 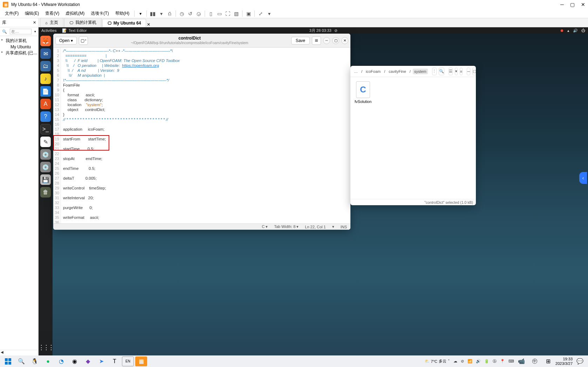 What do you see at coordinates (149, 25) in the screenshot?
I see `close-tab-icon: ✕` at bounding box center [149, 25].